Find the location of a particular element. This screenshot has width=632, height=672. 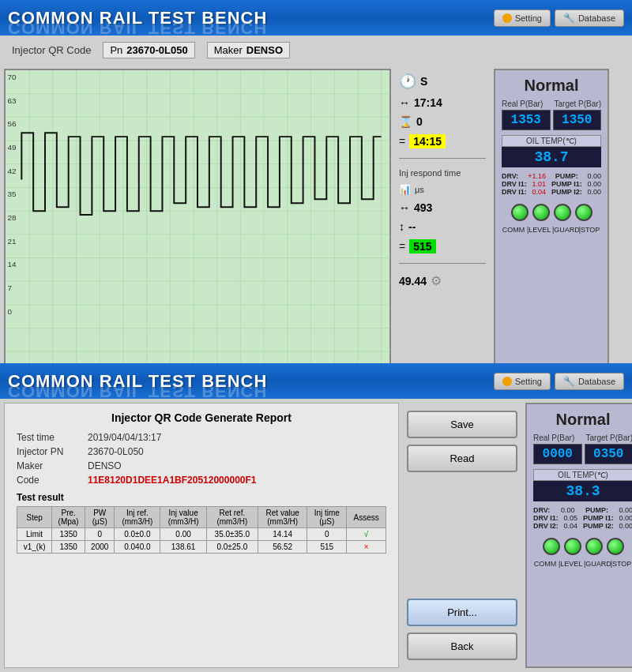

oil-temp-section-top: OIL TEMP(℃) 38.7 is located at coordinates (551, 152).